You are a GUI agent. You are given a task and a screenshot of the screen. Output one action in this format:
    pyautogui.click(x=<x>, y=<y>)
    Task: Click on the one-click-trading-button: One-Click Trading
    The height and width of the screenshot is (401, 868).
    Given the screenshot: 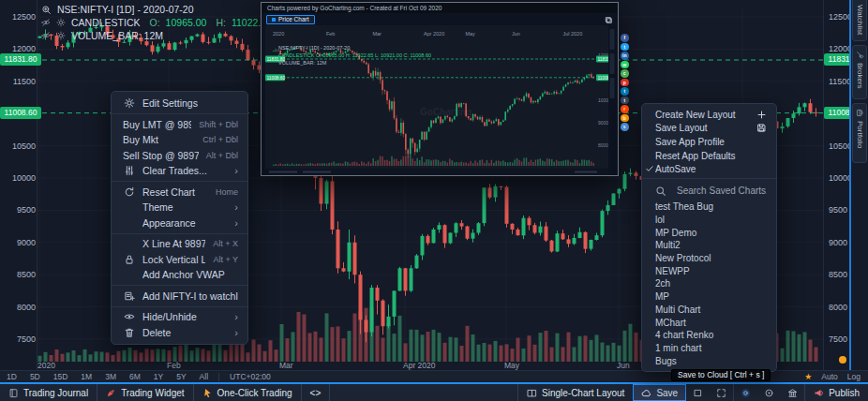 What is the action you would take?
    pyautogui.click(x=247, y=393)
    